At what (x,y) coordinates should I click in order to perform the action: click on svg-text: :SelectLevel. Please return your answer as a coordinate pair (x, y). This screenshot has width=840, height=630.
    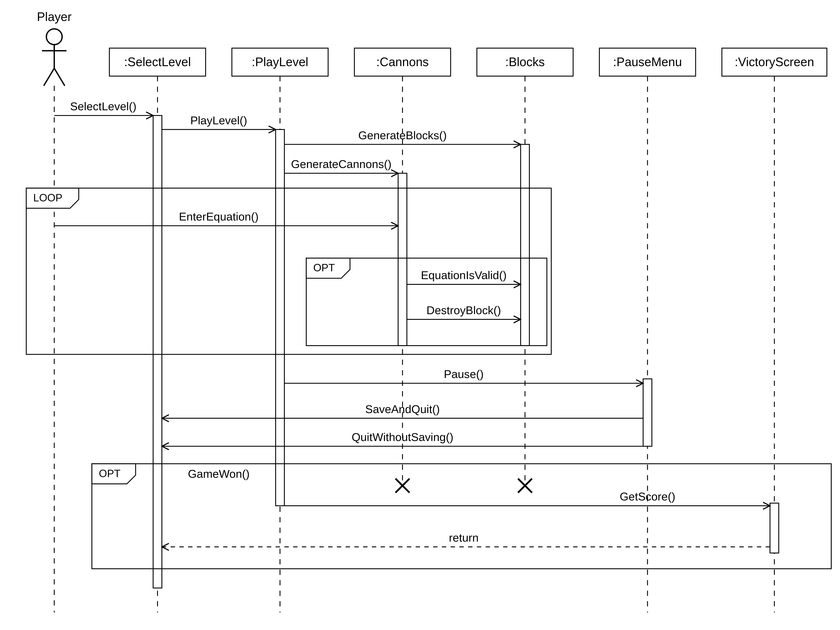
    Looking at the image, I should click on (158, 62).